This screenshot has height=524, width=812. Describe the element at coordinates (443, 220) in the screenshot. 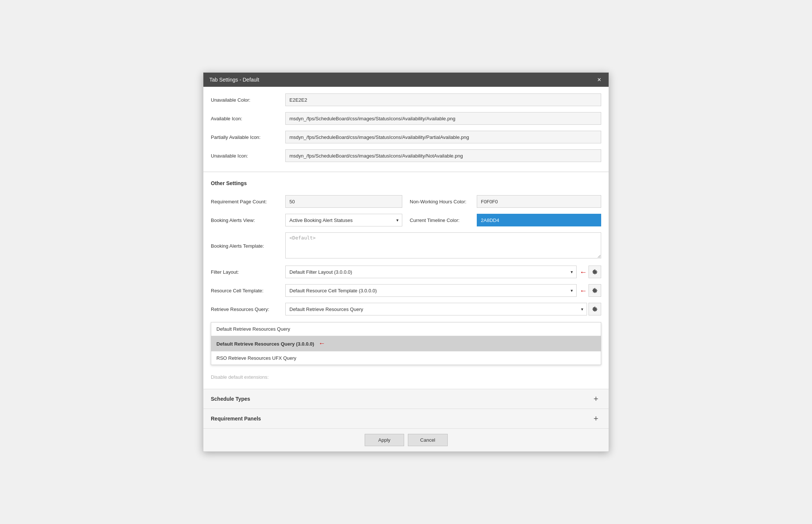

I see `timeline-color-label: Current Timeline Color:` at that location.